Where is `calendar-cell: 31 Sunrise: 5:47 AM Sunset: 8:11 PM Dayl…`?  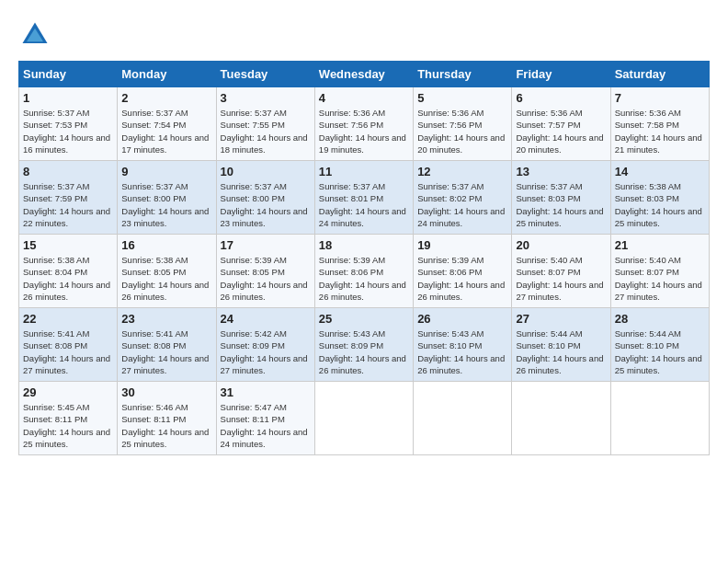 calendar-cell: 31 Sunrise: 5:47 AM Sunset: 8:11 PM Dayl… is located at coordinates (265, 419).